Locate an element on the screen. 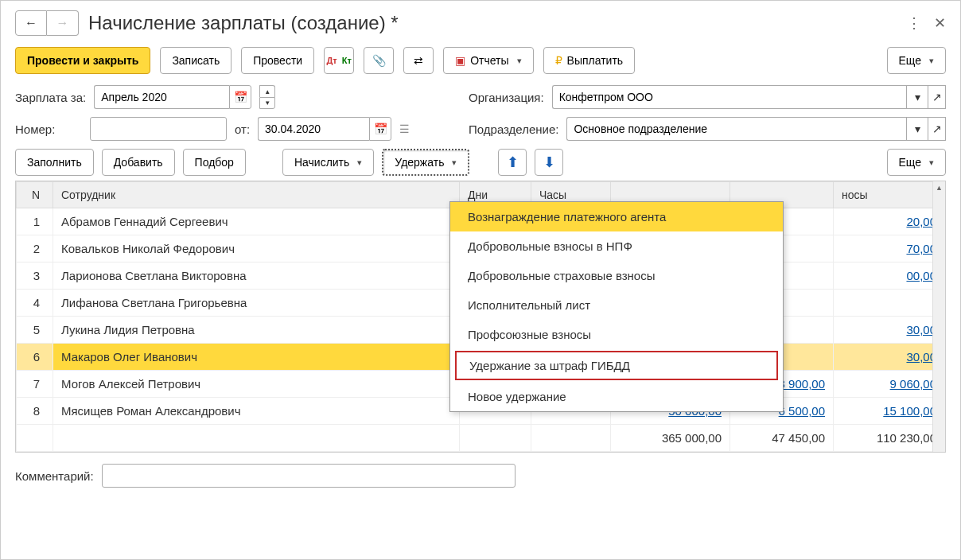 The image size is (961, 560). employee-cell: Могов Алексей Петрович is located at coordinates (256, 384).